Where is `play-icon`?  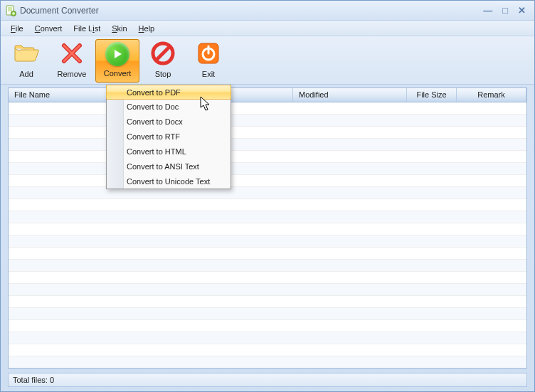 play-icon is located at coordinates (117, 54).